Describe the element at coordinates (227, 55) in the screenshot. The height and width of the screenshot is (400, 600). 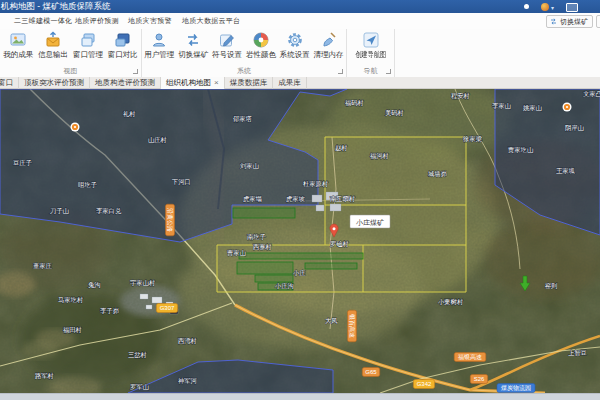
I see `ribbon-button-label: 符号设置` at that location.